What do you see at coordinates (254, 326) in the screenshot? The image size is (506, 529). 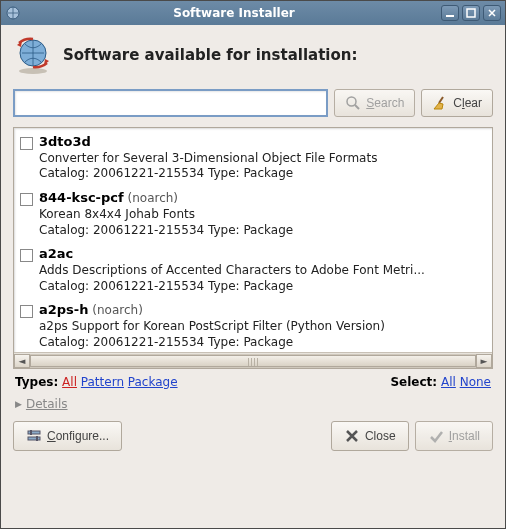 I see `list-item: a2ps-h (noarch)a2ps Support for Korean P…` at bounding box center [254, 326].